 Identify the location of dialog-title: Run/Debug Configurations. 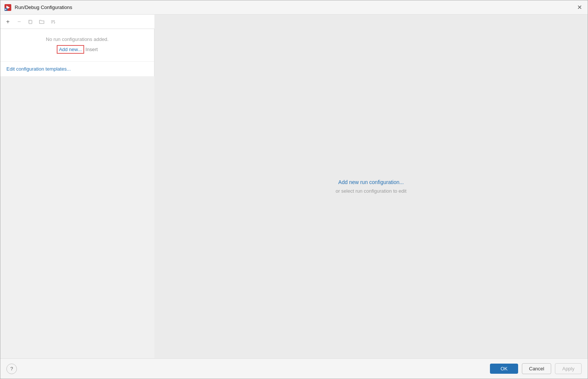
(293, 8).